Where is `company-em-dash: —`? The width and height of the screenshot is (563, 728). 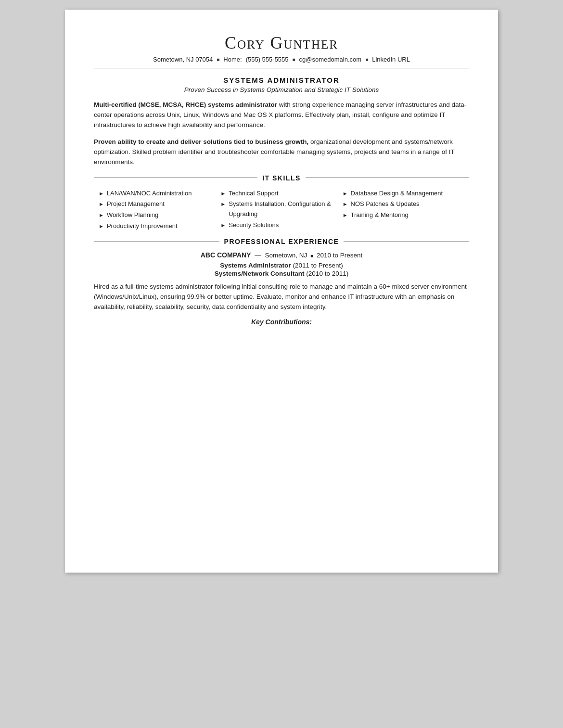
company-em-dash: — is located at coordinates (259, 255).